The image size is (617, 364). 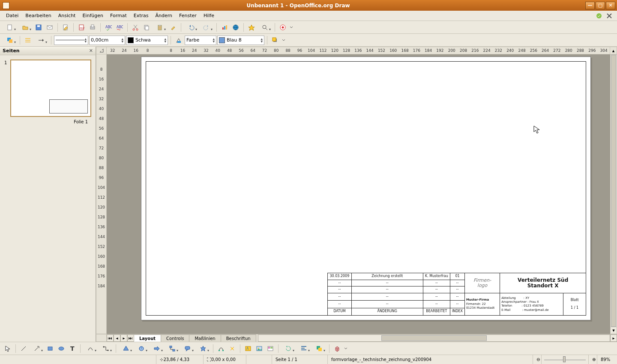 I want to click on menu-fenster: Fenster, so click(x=188, y=15).